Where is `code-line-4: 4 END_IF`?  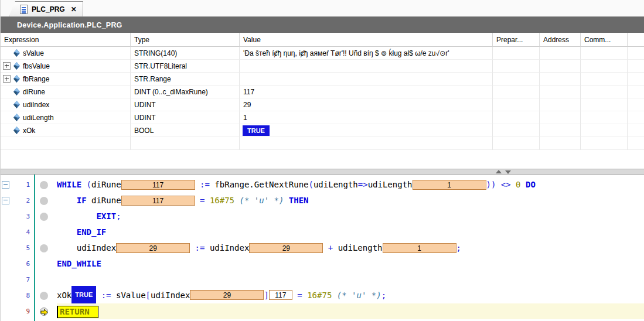 code-line-4: 4 END_IF is located at coordinates (322, 232).